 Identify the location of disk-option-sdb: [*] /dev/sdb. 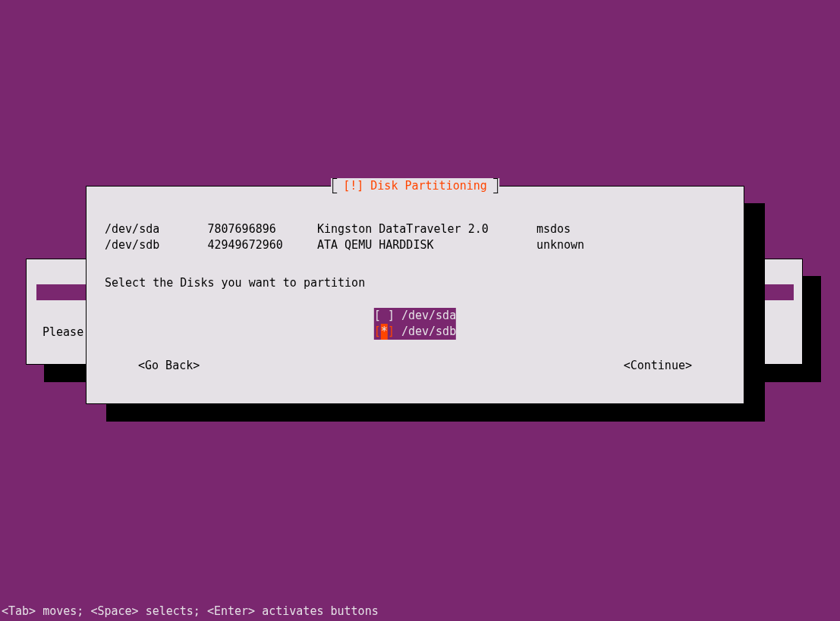
(415, 332).